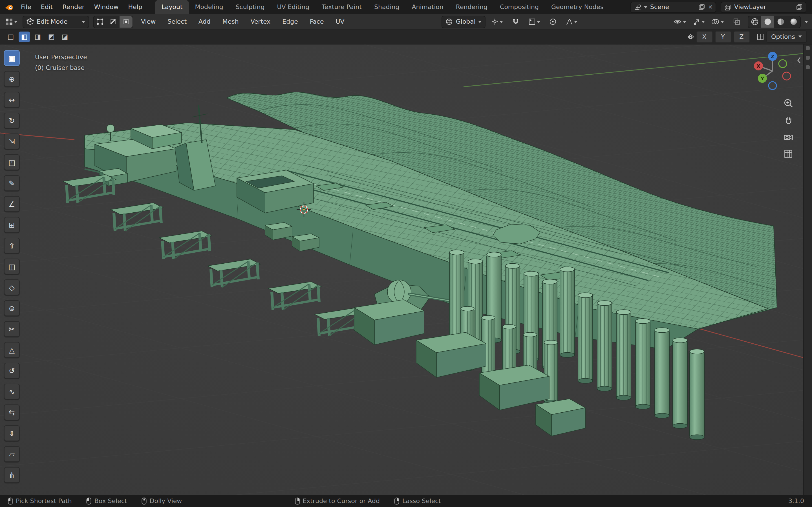 Image resolution: width=812 pixels, height=507 pixels. What do you see at coordinates (162, 501) in the screenshot?
I see `keymap-dolly-view: Dolly View` at bounding box center [162, 501].